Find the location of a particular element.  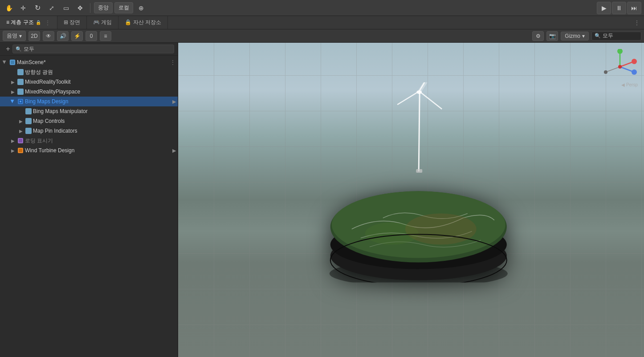

loading-label: 로딩 표시기 is located at coordinates (101, 141).